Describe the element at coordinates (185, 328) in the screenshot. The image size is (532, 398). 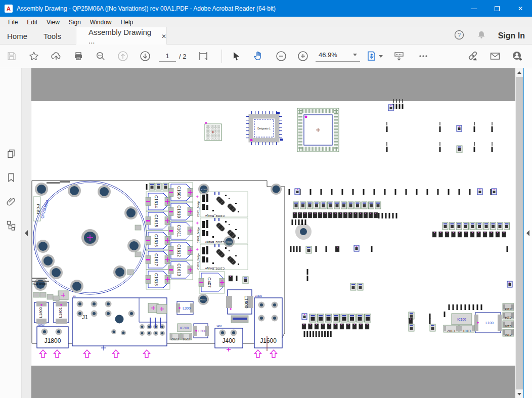
I see `svg-text: IC200` at that location.